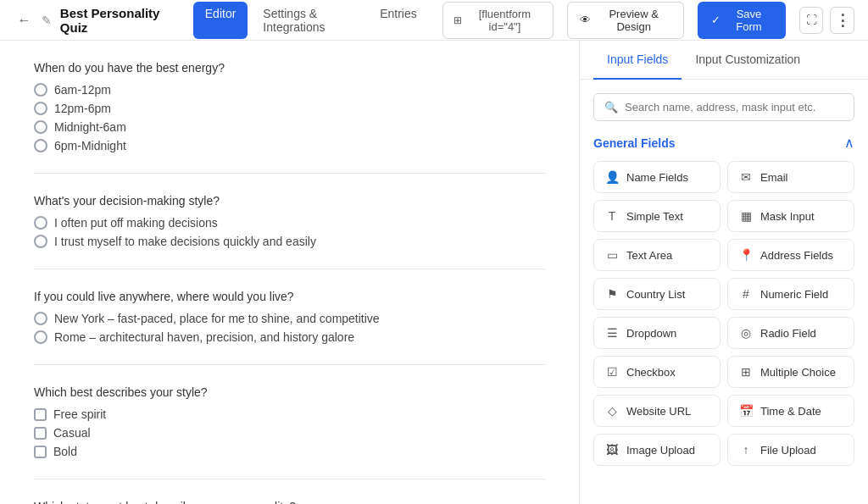  I want to click on field-item-address: 📍Address Fields, so click(791, 255).